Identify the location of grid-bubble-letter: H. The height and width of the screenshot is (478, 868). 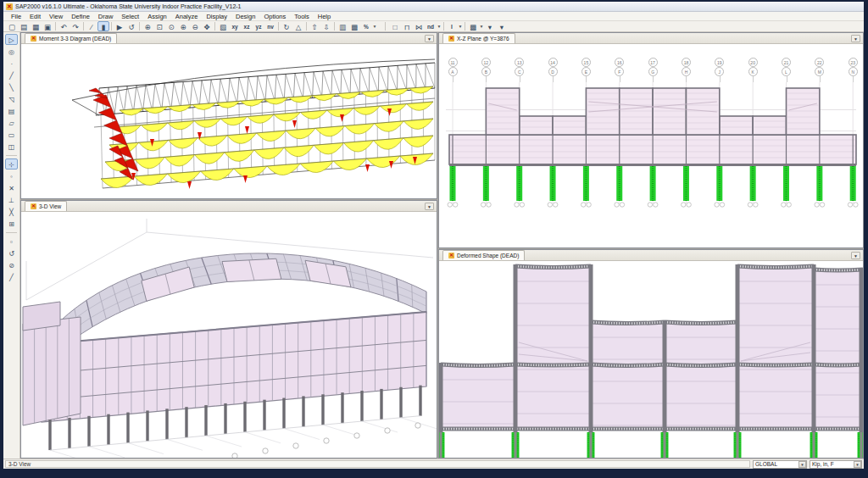
(687, 71).